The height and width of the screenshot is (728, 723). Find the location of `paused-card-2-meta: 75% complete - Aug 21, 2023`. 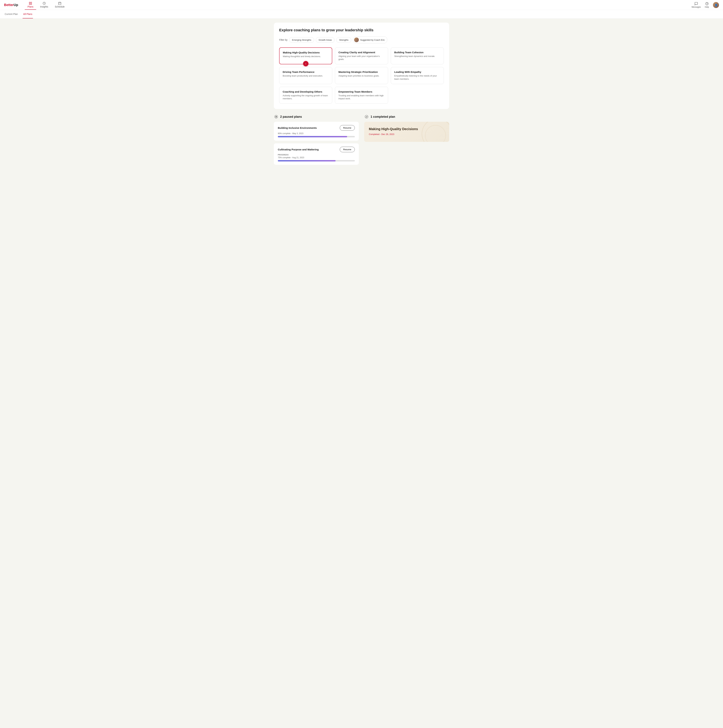

paused-card-2-meta: 75% complete - Aug 21, 2023 is located at coordinates (316, 158).